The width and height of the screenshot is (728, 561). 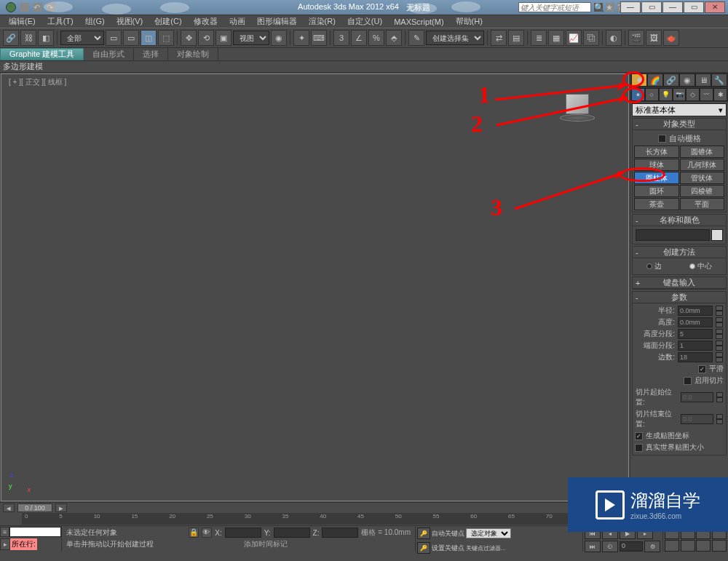 What do you see at coordinates (574, 38) in the screenshot?
I see `curve-editor-icon: 📈` at bounding box center [574, 38].